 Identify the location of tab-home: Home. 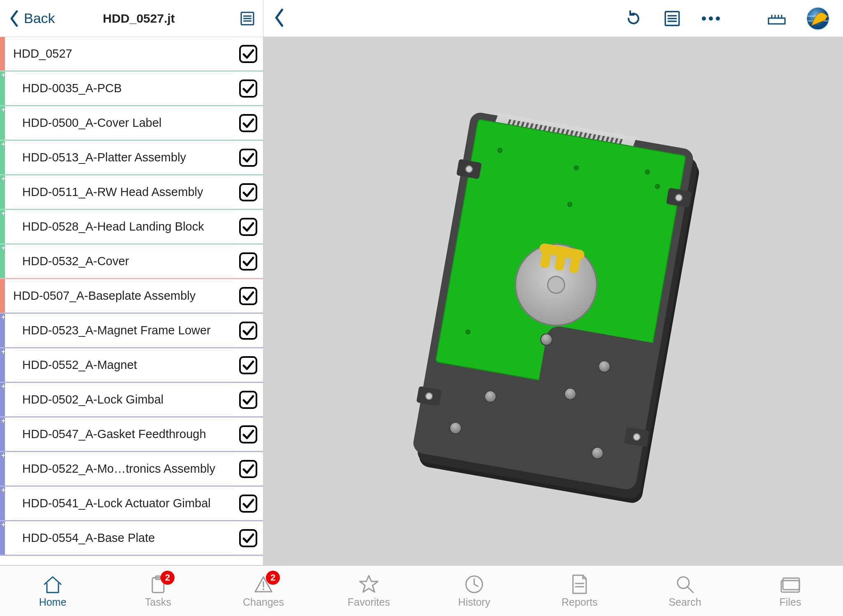
(53, 591).